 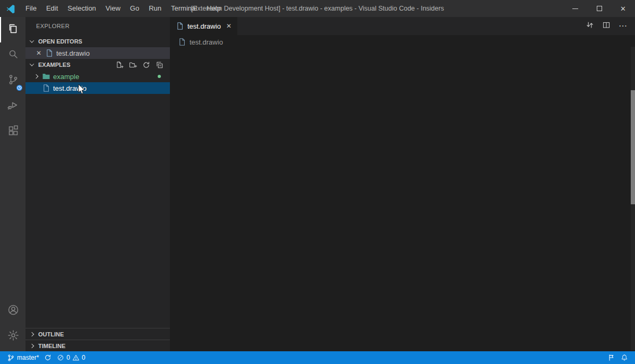 What do you see at coordinates (623, 8) in the screenshot?
I see `close-window-button: ✕` at bounding box center [623, 8].